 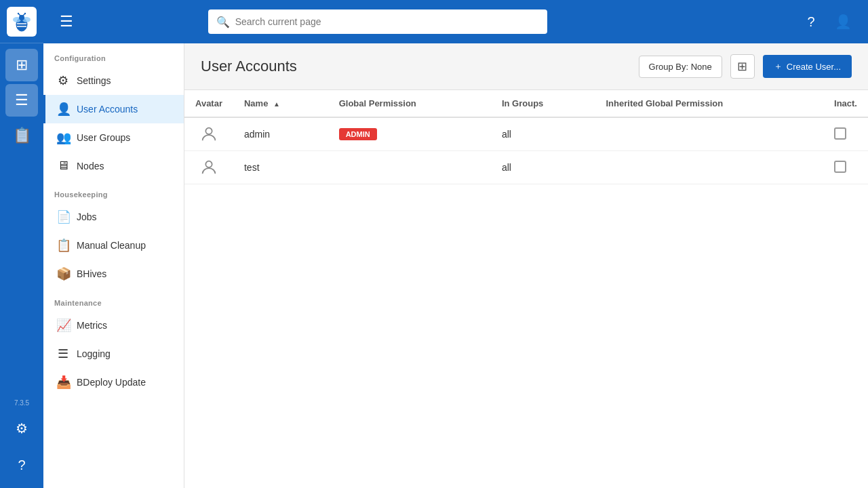 What do you see at coordinates (526, 134) in the screenshot?
I see `table-row: admin ADMIN all` at bounding box center [526, 134].